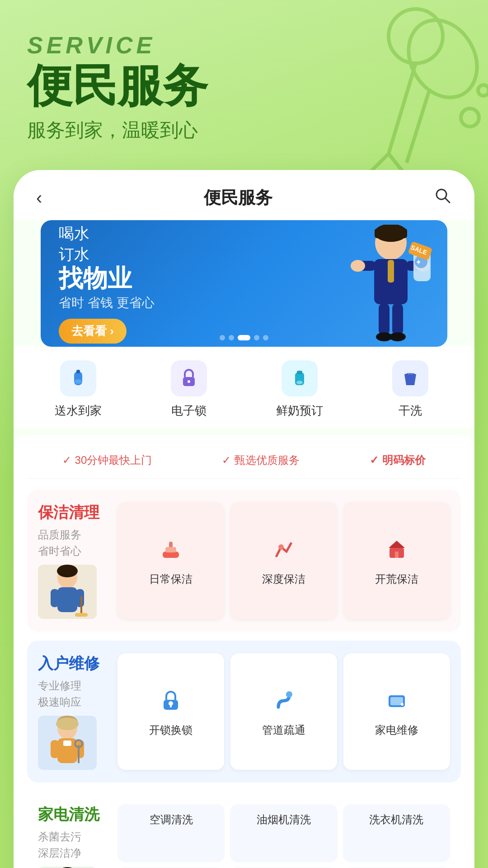 The height and width of the screenshot is (868, 488). Describe the element at coordinates (284, 712) in the screenshot. I see `service-plumbing: 管道疏通` at that location.